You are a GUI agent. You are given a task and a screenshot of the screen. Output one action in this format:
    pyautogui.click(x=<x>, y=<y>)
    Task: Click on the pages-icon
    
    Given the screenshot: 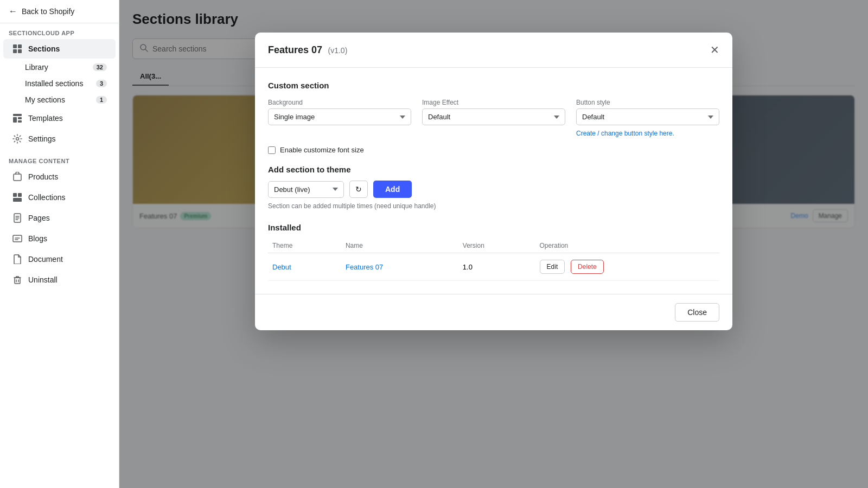 What is the action you would take?
    pyautogui.click(x=17, y=218)
    